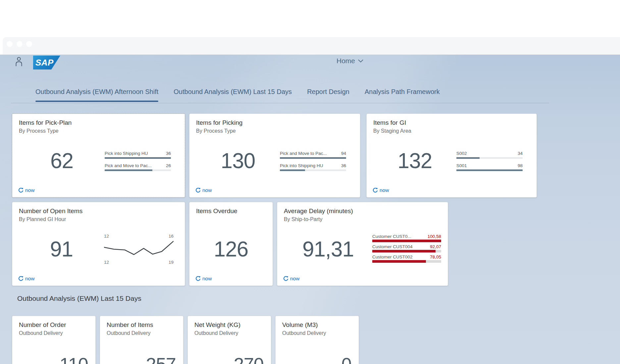 The height and width of the screenshot is (364, 620). I want to click on tile-title: Average Delay (minutes), so click(362, 211).